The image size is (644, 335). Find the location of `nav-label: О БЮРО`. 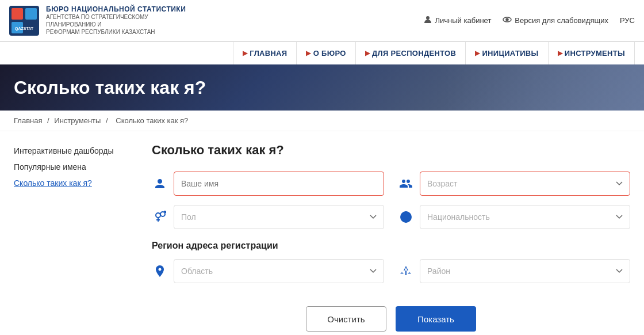

nav-label: О БЮРО is located at coordinates (330, 53).